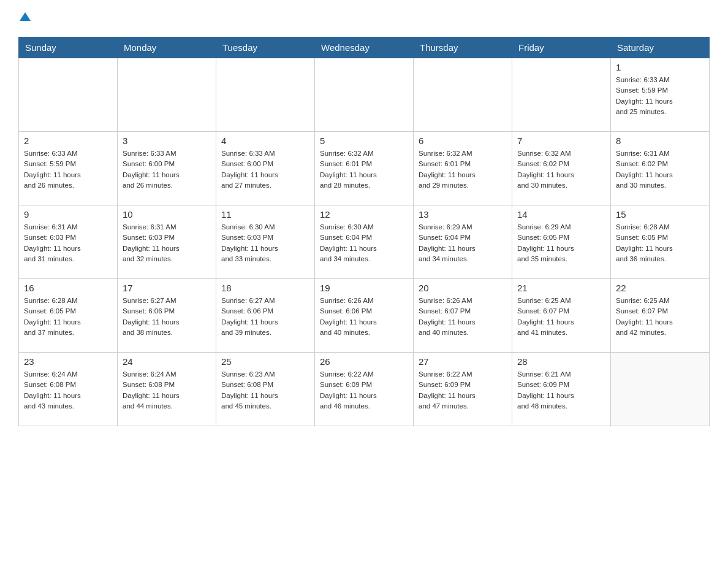 This screenshot has width=728, height=563. Describe the element at coordinates (561, 362) in the screenshot. I see `day-number: 28` at that location.